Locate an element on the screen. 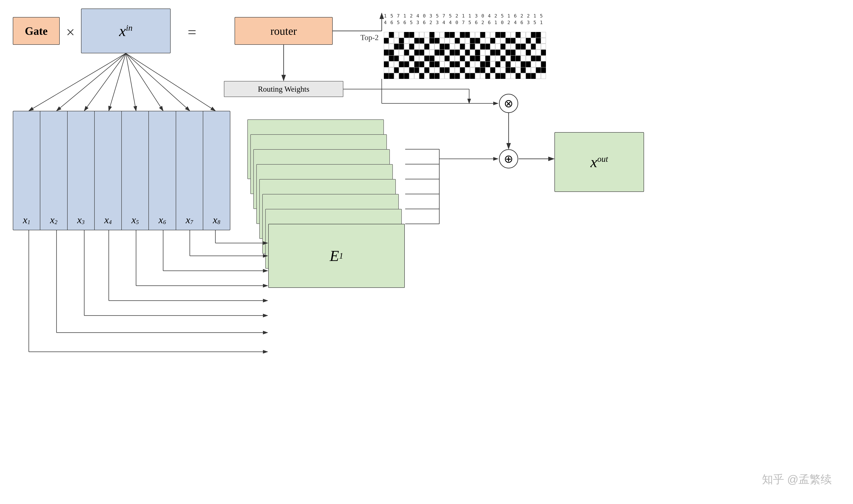  oplus-operator: ⊕ is located at coordinates (509, 159).